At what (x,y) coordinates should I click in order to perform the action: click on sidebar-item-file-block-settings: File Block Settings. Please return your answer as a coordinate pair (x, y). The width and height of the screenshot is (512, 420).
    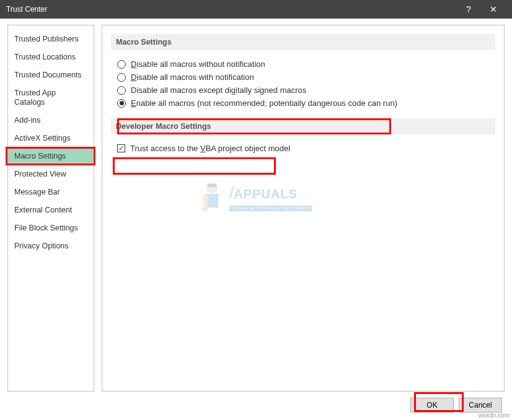
    Looking at the image, I should click on (51, 228).